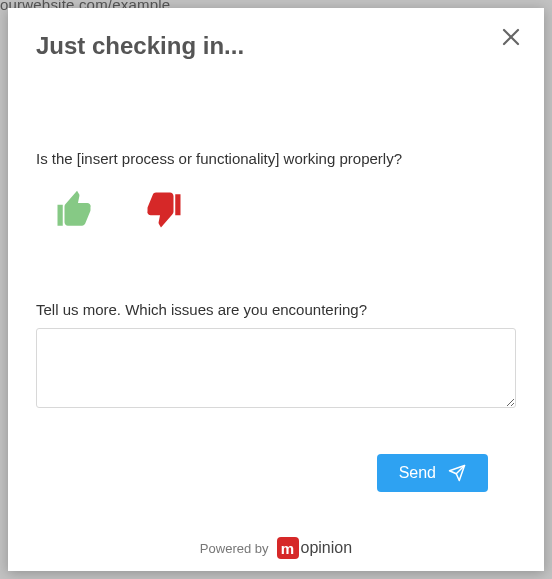 The width and height of the screenshot is (552, 579). Describe the element at coordinates (288, 548) in the screenshot. I see `brand-m-badge: m` at that location.